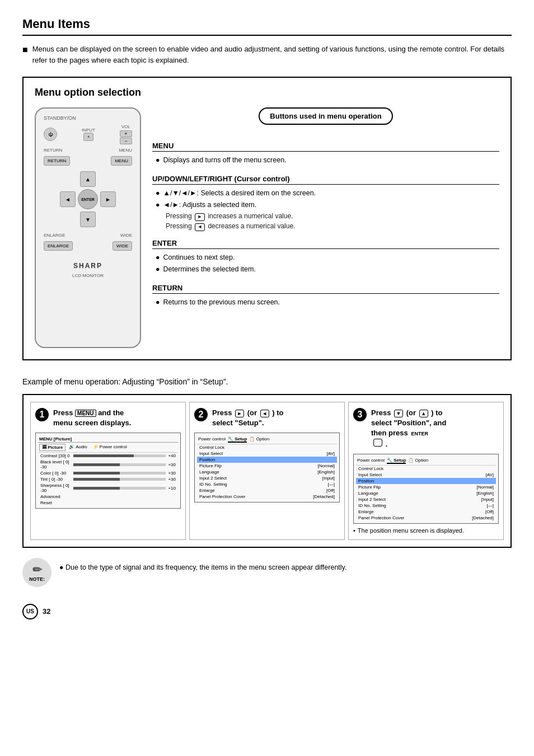  What do you see at coordinates (88, 246) in the screenshot?
I see `enlarge-wide-btn-row: ENLARGE WIDE` at bounding box center [88, 246].